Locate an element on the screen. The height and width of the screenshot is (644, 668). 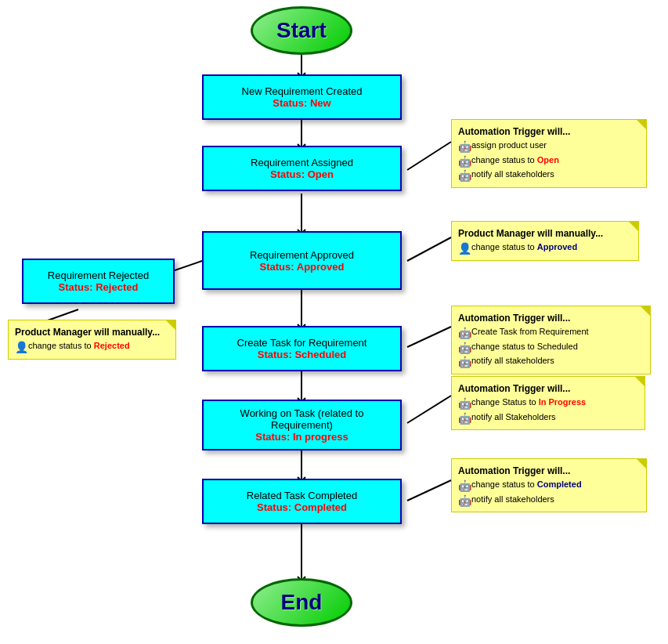
task-completed-title: Related Task Completed is located at coordinates (302, 495).